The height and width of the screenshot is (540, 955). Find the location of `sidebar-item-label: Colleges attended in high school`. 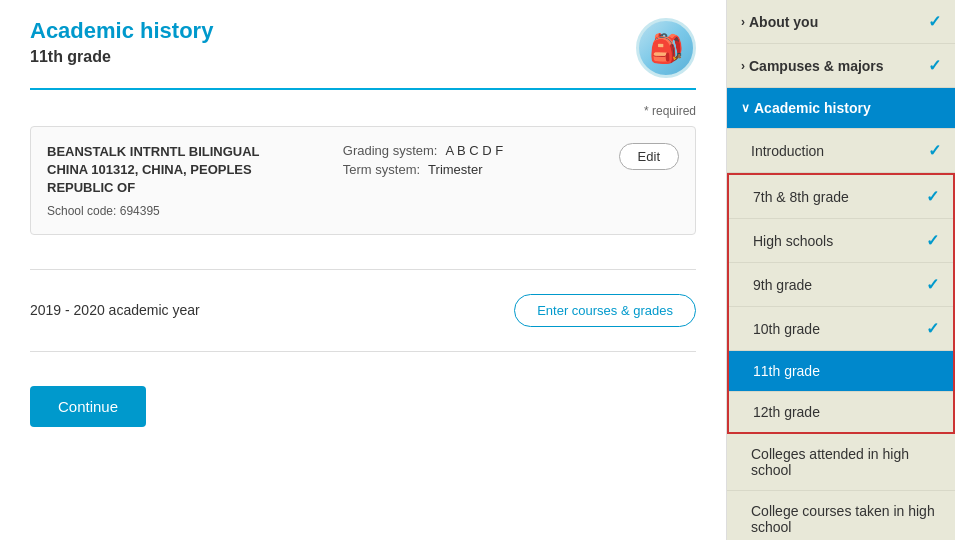

sidebar-item-label: Colleges attended in high school is located at coordinates (846, 462).